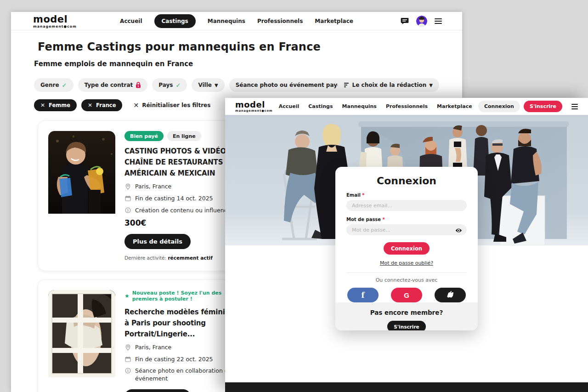 Image resolution: width=588 pixels, height=392 pixels. What do you see at coordinates (182, 223) in the screenshot?
I see `price: 300€` at bounding box center [182, 223].